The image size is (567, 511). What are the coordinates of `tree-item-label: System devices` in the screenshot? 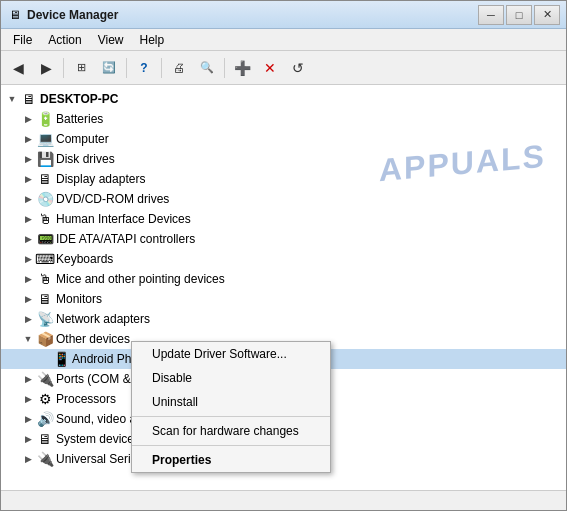 It's located at (98, 439).